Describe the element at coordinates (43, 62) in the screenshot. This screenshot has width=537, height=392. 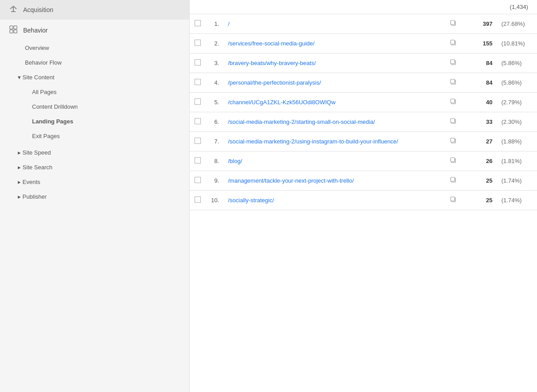
I see `behavior-flow-label: Behavior Flow` at that location.